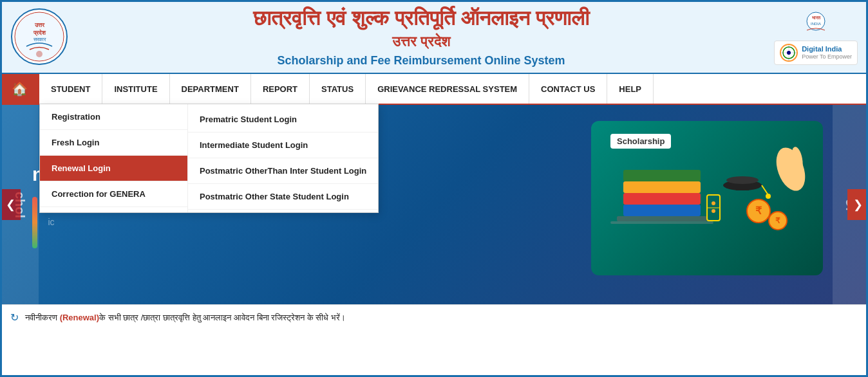  I want to click on dropdown-postmatric-state: Postmatric Other State Student Login, so click(283, 197).